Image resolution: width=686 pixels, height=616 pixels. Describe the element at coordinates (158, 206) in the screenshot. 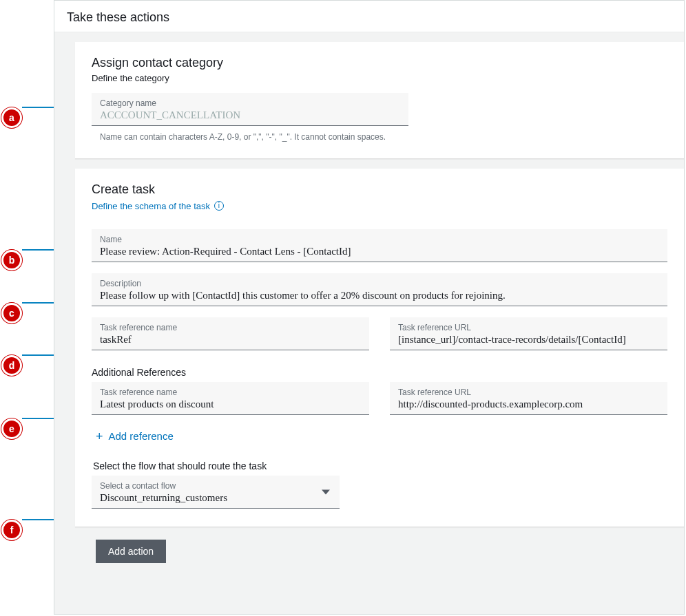

I see `task-subtitle: Define the schema of the task i` at that location.